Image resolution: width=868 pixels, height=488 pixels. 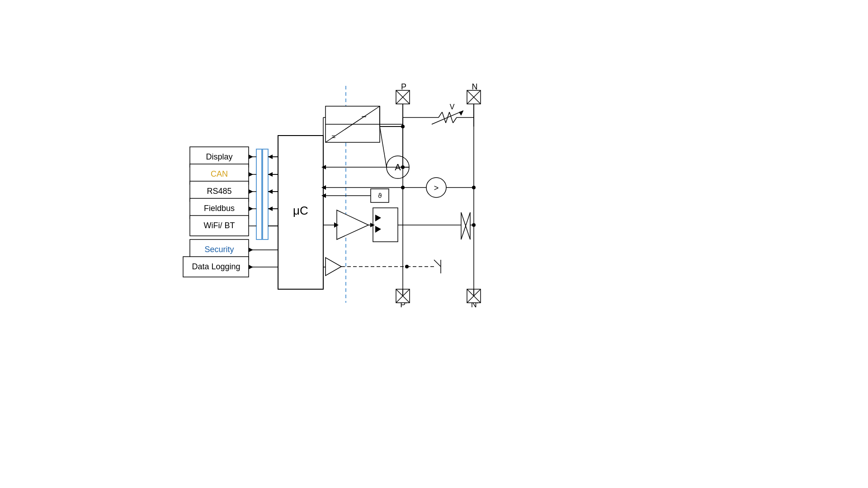 I want to click on junction-right-bus, so click(x=474, y=188).